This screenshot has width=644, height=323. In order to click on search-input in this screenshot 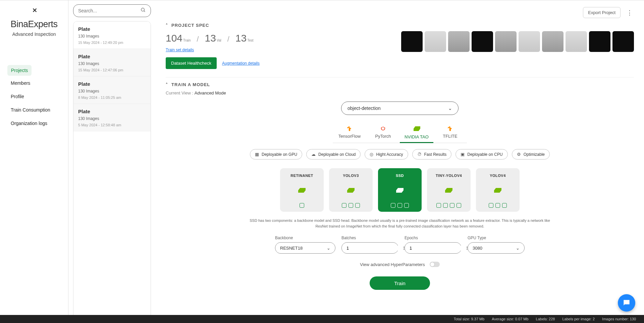, I will do `click(109, 11)`.